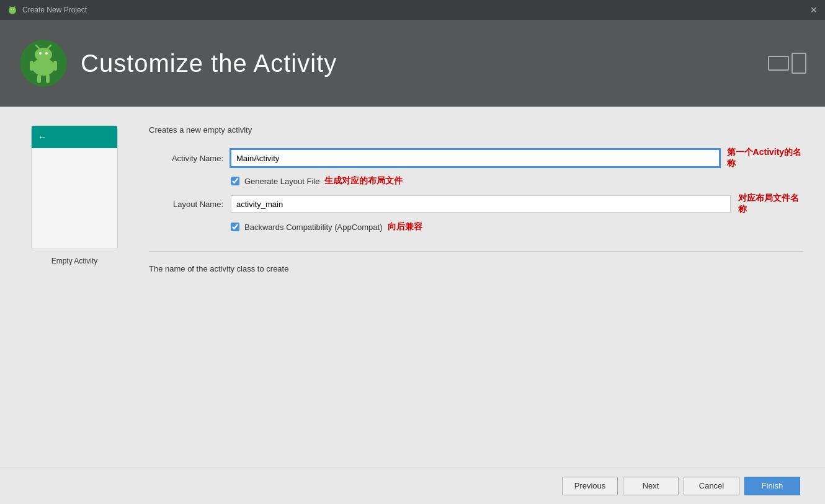 The image size is (825, 504). Describe the element at coordinates (42, 137) in the screenshot. I see `back-arrow-icon: ←` at that location.